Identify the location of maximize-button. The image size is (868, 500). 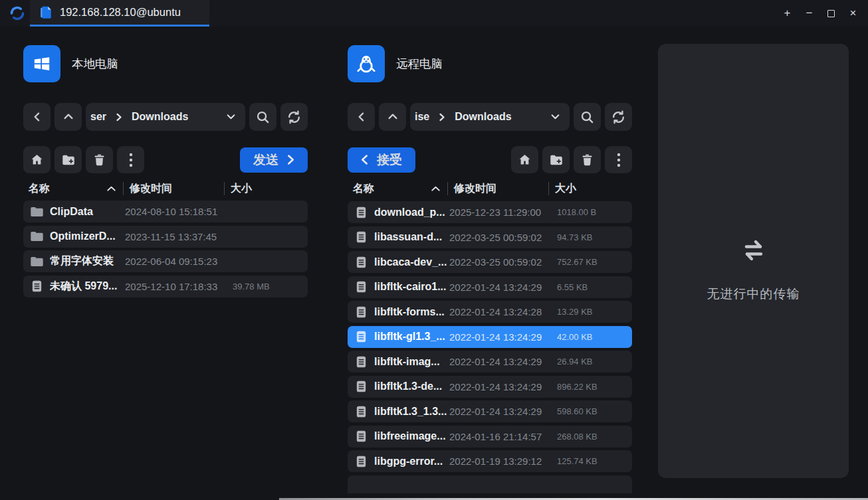
(831, 13).